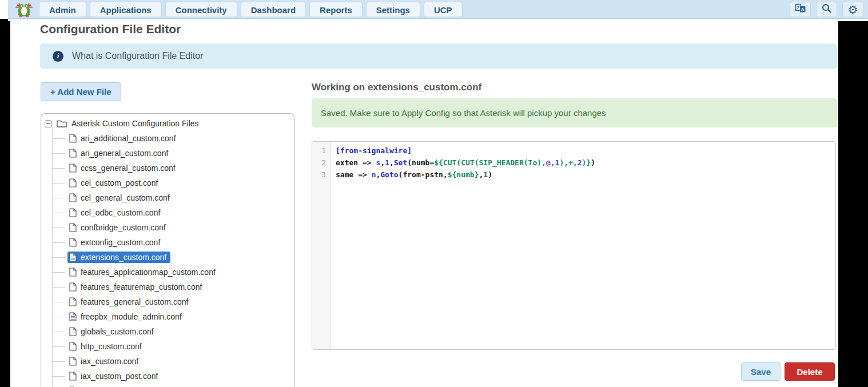 Image resolution: width=868 pixels, height=387 pixels. Describe the element at coordinates (168, 317) in the screenshot. I see `tree-file-freepbx_module_admin.conf: freepbx_module_admin.conf` at that location.